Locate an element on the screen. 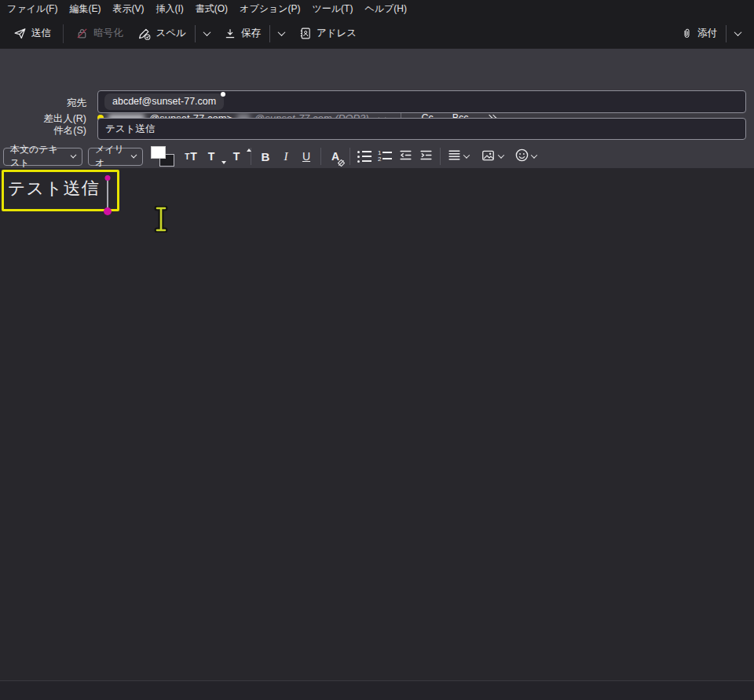 The height and width of the screenshot is (700, 754). foreground-color-swatch is located at coordinates (159, 152).